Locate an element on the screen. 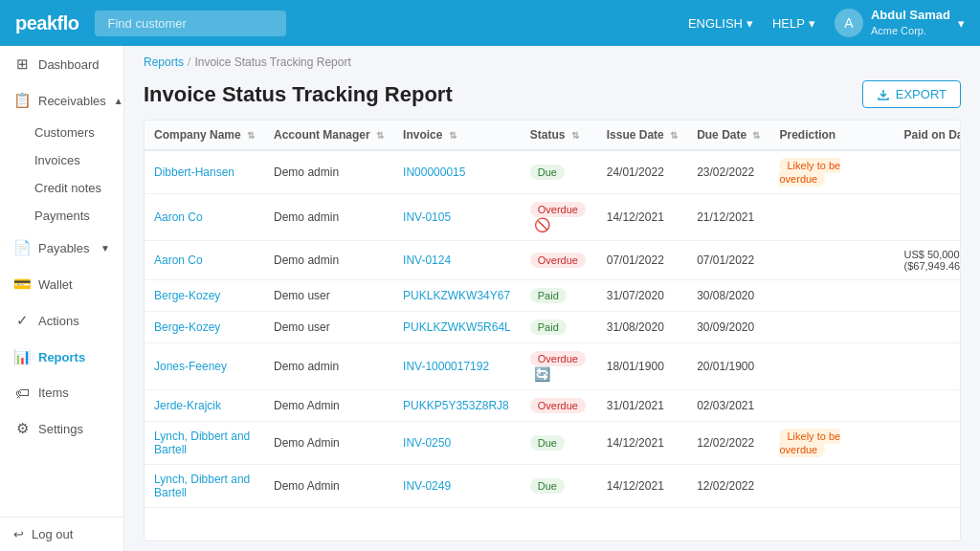 This screenshot has height=551, width=980. cell-invoice: PUKLKZWKW5R64L is located at coordinates (457, 327).